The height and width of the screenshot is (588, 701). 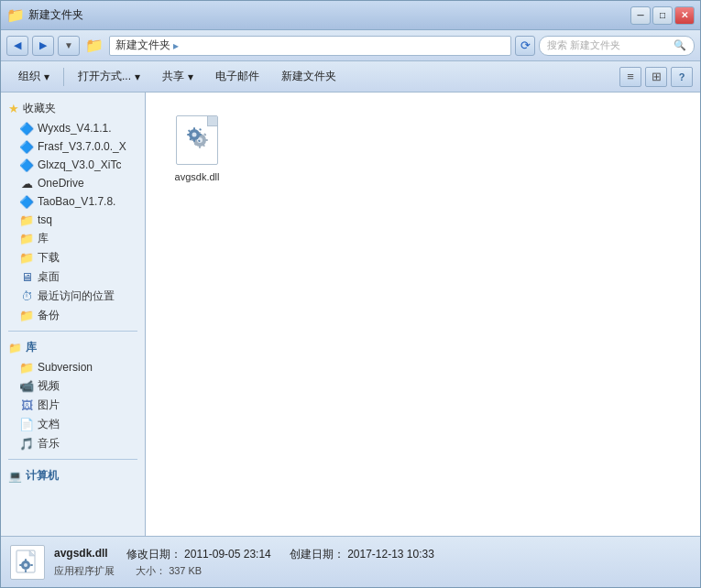 What do you see at coordinates (109, 77) in the screenshot?
I see `open-mode-button: 打开方式... ▾` at bounding box center [109, 77].